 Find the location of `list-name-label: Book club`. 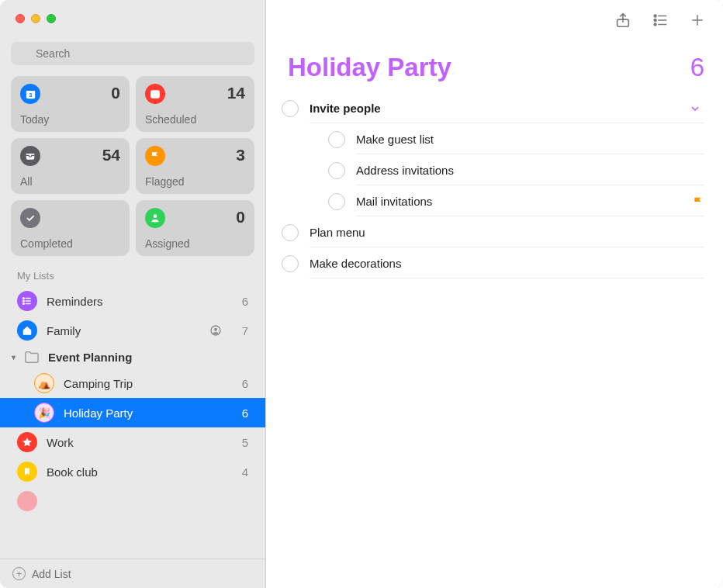

list-name-label: Book club is located at coordinates (138, 472).